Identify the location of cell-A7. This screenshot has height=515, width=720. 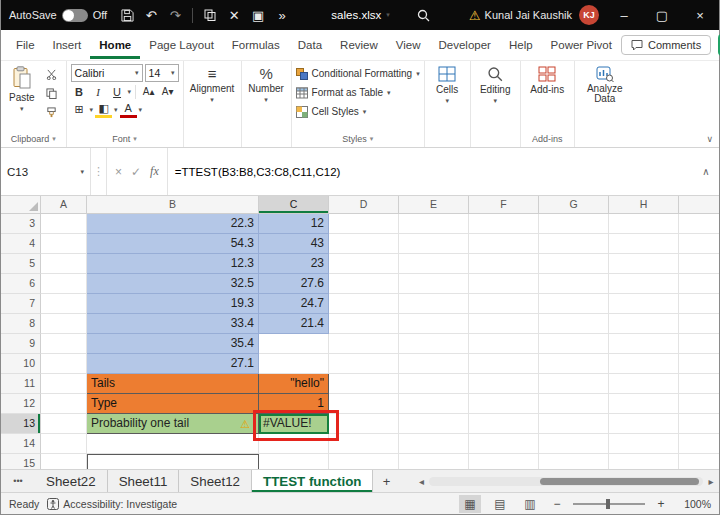
(64, 304).